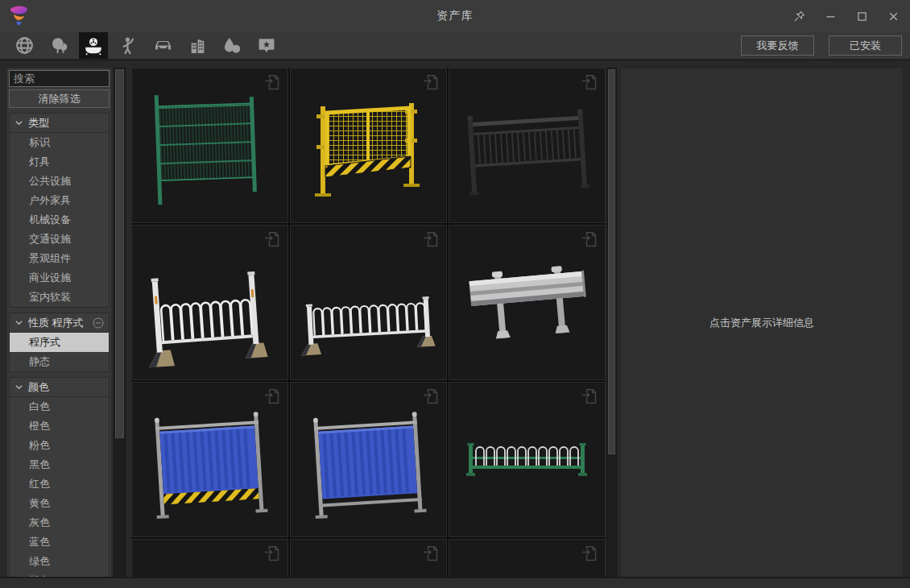 This screenshot has width=910, height=588. What do you see at coordinates (612, 323) in the screenshot?
I see `grid-scrollbar` at bounding box center [612, 323].